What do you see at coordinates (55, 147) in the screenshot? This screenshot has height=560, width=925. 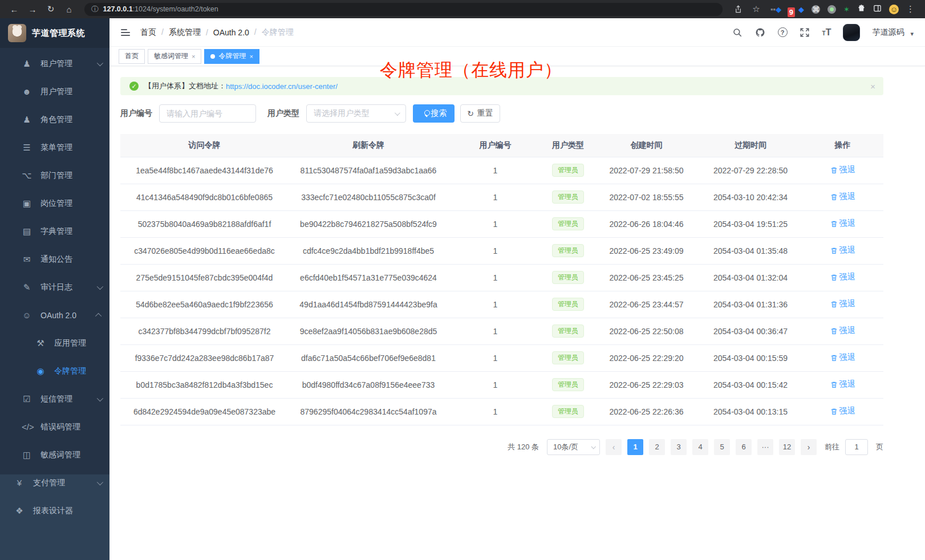 I see `sidebar-item: ☰ 菜单管理` at bounding box center [55, 147].